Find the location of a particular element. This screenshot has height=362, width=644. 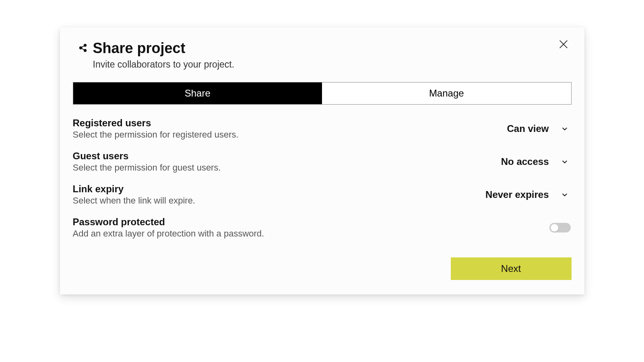

option-password-protected: Password protected Add an extra layer of… is located at coordinates (322, 230).